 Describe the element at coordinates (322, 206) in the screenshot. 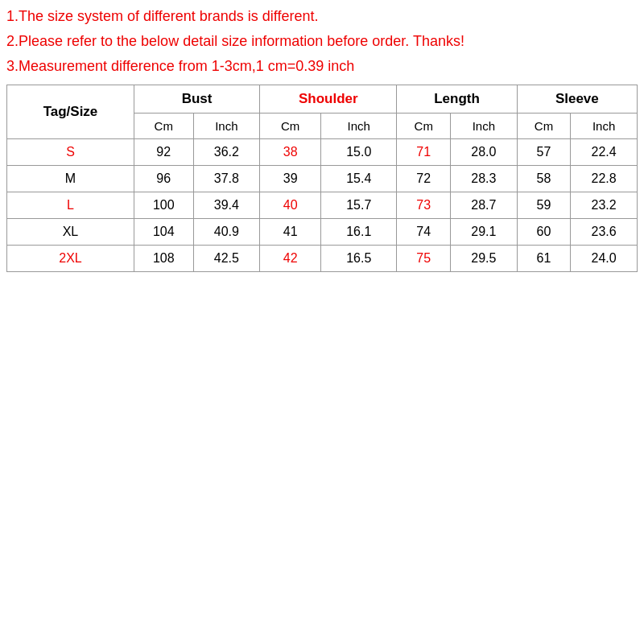

I see `table-row: L10039.44015.77328.75923.2` at that location.